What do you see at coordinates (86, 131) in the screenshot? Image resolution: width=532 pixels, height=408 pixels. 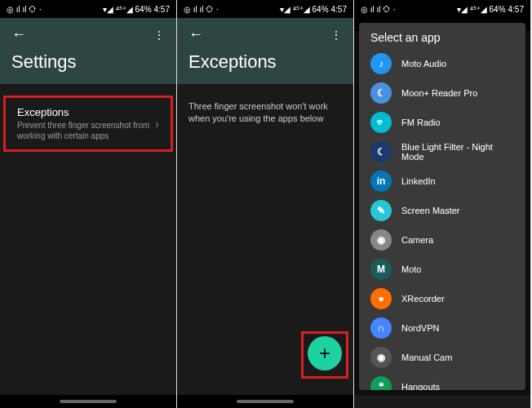 I see `item-subtitle: Prevent three finger screenshot from wor…` at bounding box center [86, 131].